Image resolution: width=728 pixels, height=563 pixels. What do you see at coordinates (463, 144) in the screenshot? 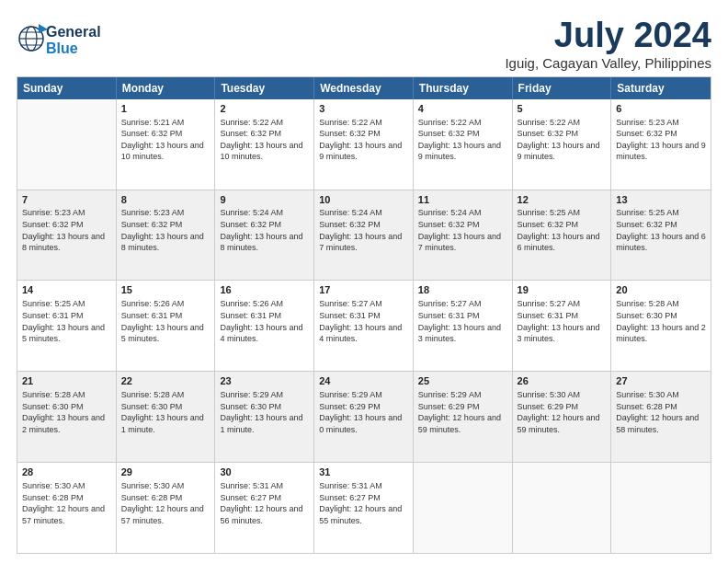
I see `calendar-cell: 4Sunrise: 5:22 AMSunset: 6:32 PMDaylight…` at bounding box center [463, 144].